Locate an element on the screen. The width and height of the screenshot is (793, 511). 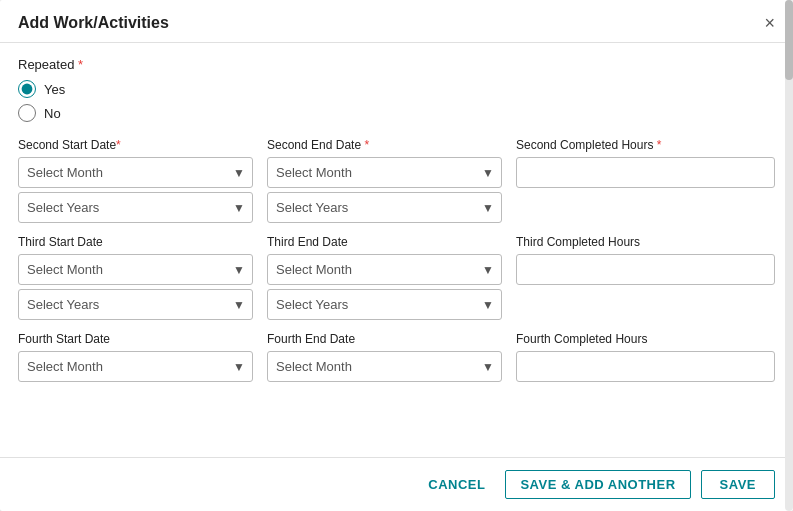
second-hours-group: Second Completed Hours * is located at coordinates (646, 163).